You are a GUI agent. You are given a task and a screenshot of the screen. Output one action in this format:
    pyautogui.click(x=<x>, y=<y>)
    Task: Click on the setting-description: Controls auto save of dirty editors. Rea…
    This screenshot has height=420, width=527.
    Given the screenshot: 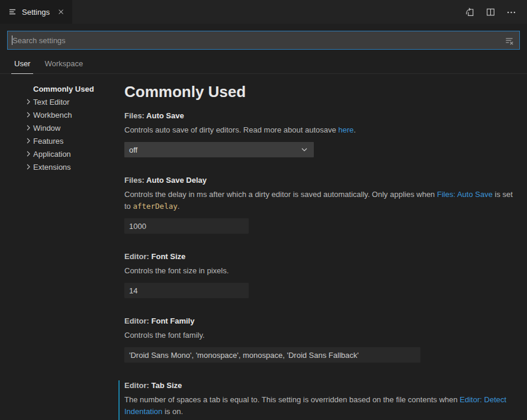 What is the action you would take?
    pyautogui.click(x=322, y=130)
    